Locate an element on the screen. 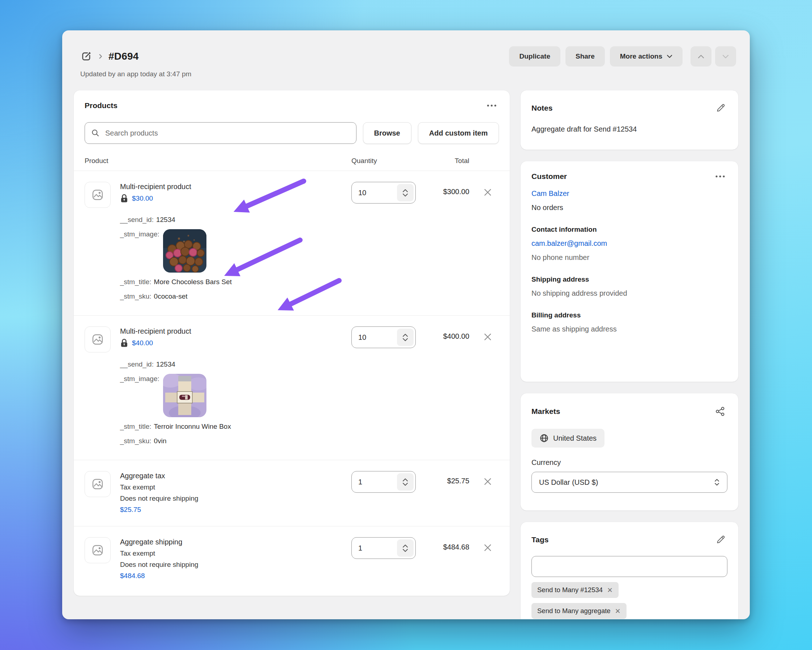 This screenshot has width=812, height=650. currency-value: US Dollar (USD $) is located at coordinates (569, 482).